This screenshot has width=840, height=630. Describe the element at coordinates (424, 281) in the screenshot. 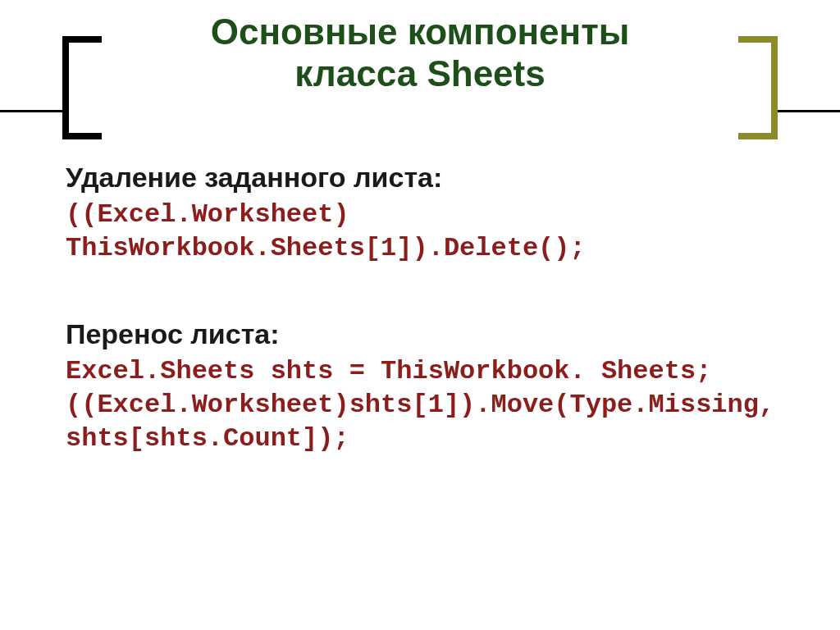

I see `section-gap` at that location.